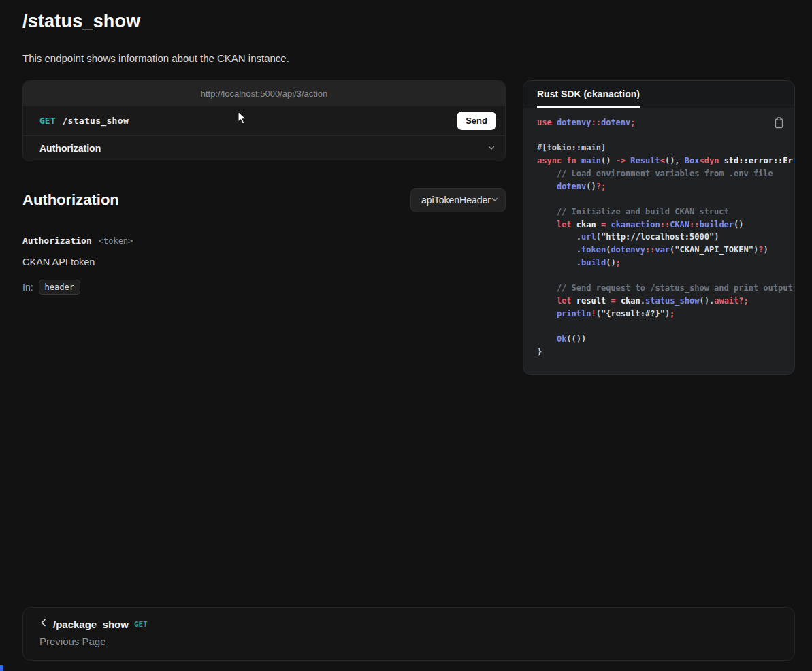  Describe the element at coordinates (57, 241) in the screenshot. I see `auth-param-name: Authorization` at that location.